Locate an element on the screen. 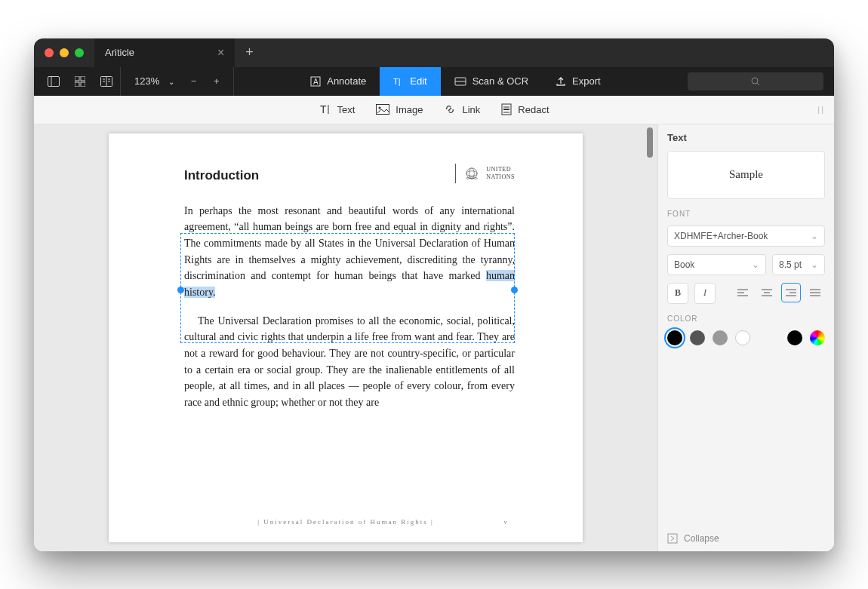 This screenshot has width=868, height=589. document-tab-title: Ariticle is located at coordinates (119, 53).